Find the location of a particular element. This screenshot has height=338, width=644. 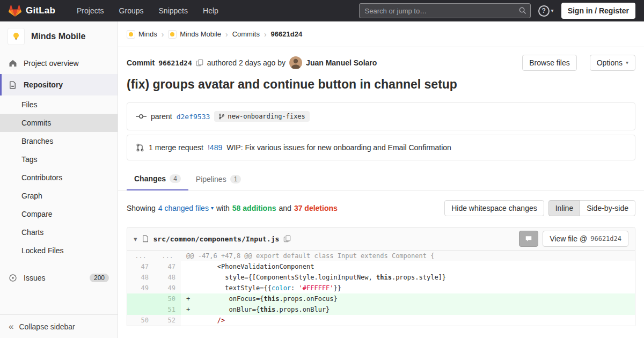

nav-link-help: Help is located at coordinates (210, 11).